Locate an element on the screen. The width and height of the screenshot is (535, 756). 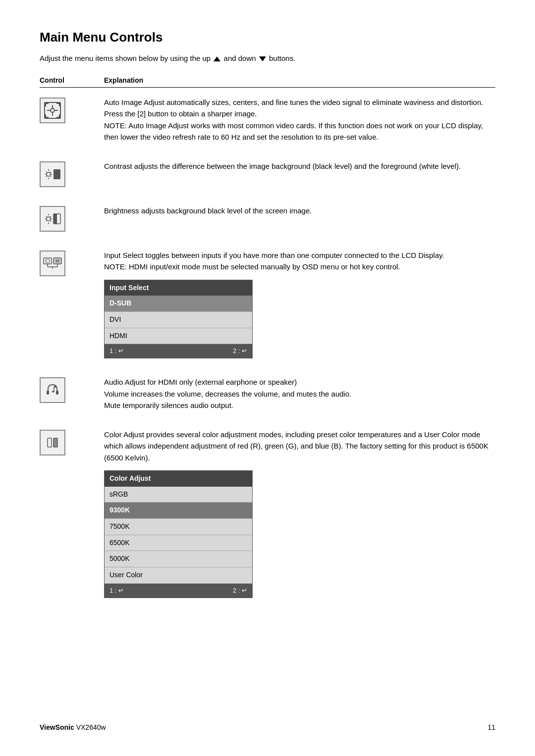
footer-page-number: 11 is located at coordinates (491, 727).